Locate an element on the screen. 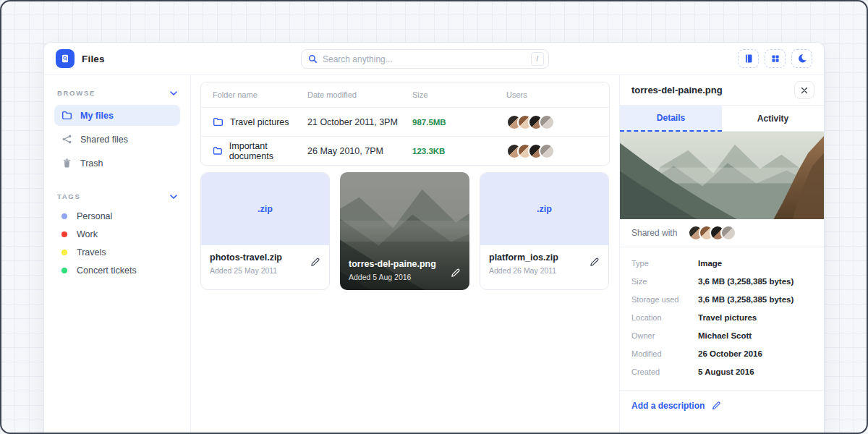 This screenshot has height=434, width=868. folder-size: 987.5MB is located at coordinates (459, 122).